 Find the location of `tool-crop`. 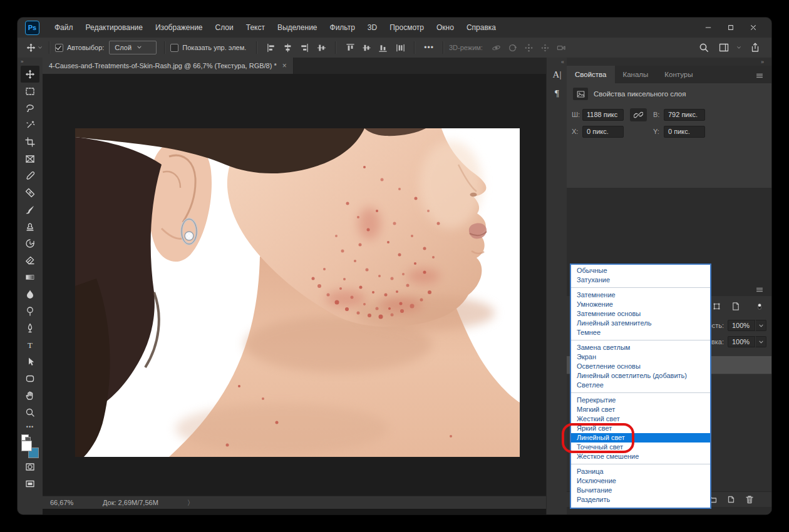

tool-crop is located at coordinates (30, 141).